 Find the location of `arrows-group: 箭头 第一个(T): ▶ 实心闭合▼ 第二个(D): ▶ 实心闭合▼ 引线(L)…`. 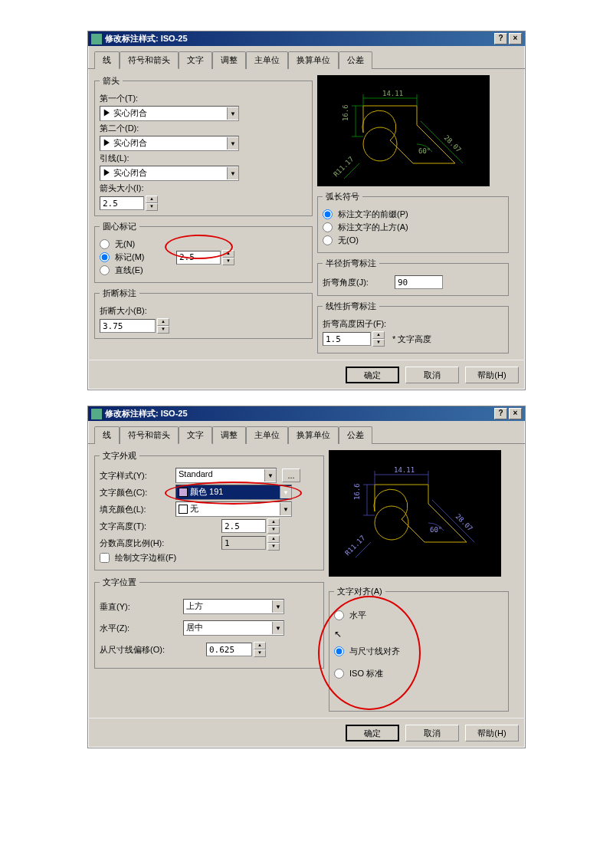

arrows-group: 箭头 第一个(T): ▶ 实心闭合▼ 第二个(D): ▶ 实心闭合▼ 引线(L)… is located at coordinates (204, 146).